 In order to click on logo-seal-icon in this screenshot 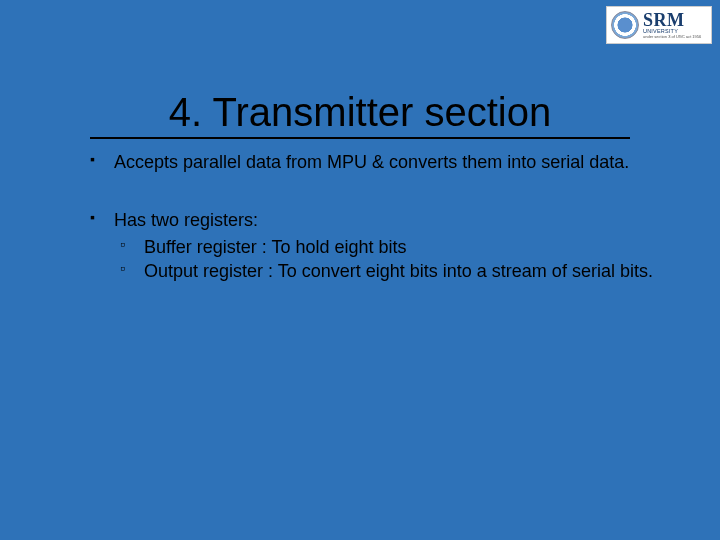, I will do `click(625, 25)`.